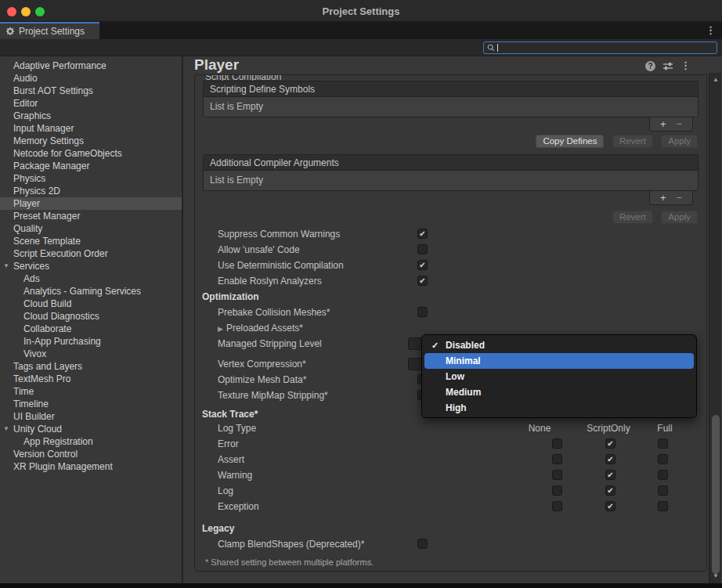 The width and height of the screenshot is (722, 588). I want to click on sidebar-item-label: UI Builder, so click(34, 417).